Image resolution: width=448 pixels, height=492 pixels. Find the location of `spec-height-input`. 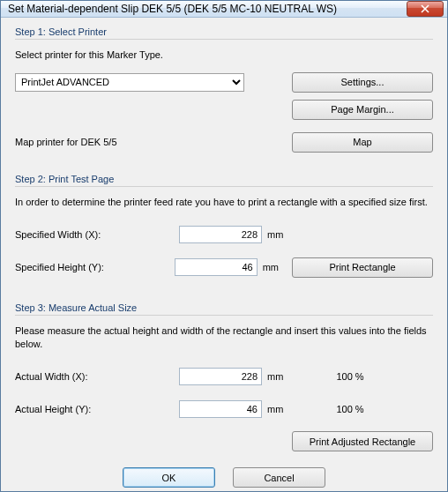

spec-height-input is located at coordinates (216, 267).